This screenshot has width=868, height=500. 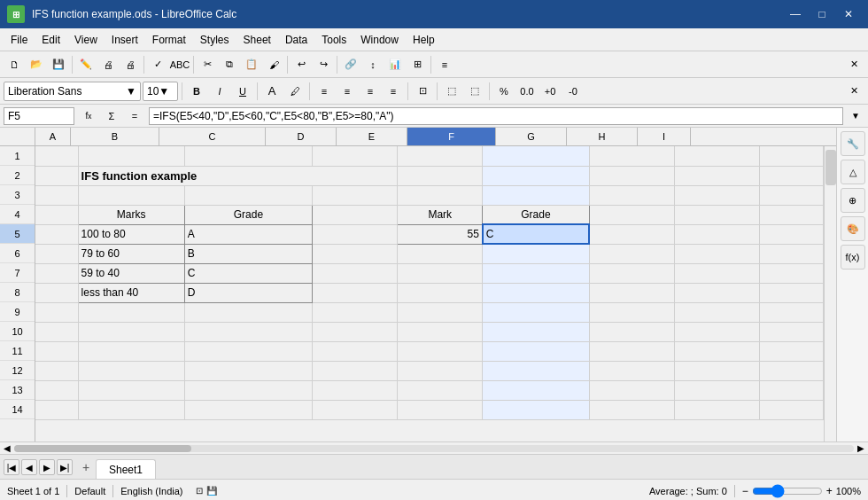 I want to click on menu-data: Data, so click(x=296, y=40).